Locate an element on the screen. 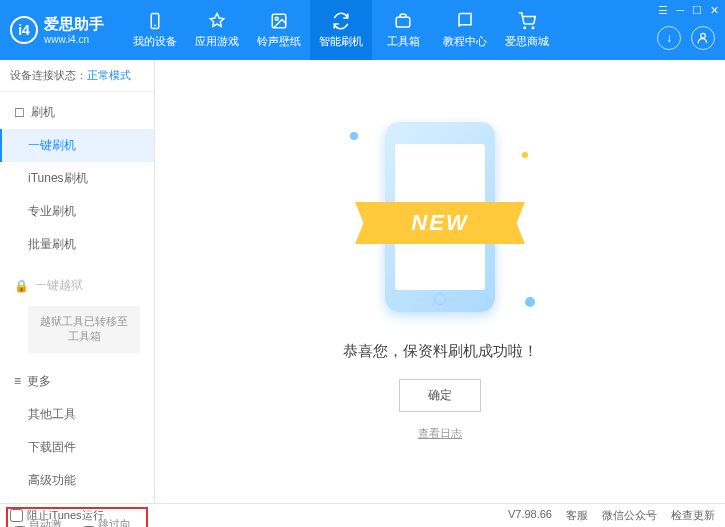  minimize-icon: ─ is located at coordinates (680, 10).